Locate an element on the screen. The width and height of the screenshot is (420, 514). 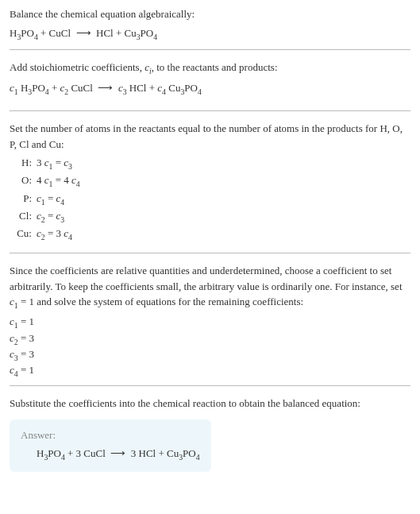
answer-label: Answer: is located at coordinates (110, 435).